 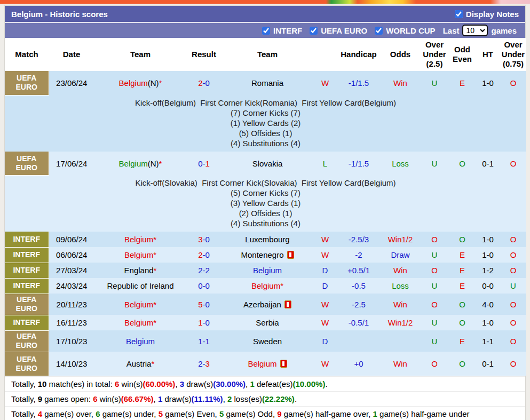 What do you see at coordinates (462, 286) in the screenshot?
I see `odd-even: E` at bounding box center [462, 286].